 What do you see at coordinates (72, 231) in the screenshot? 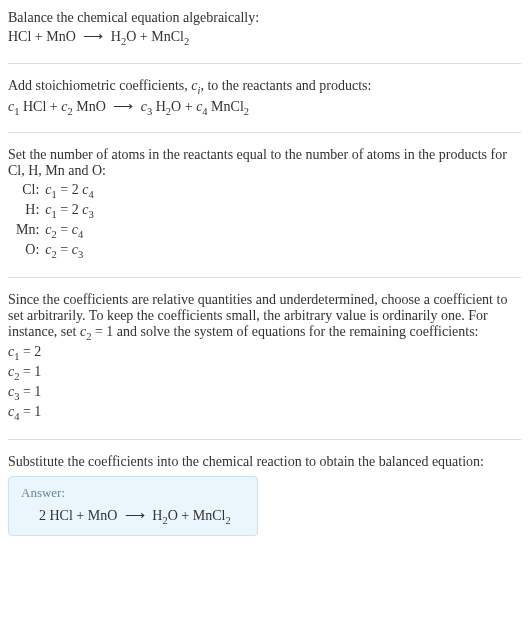
I see `balance-equation: c2 = c4` at bounding box center [72, 231].